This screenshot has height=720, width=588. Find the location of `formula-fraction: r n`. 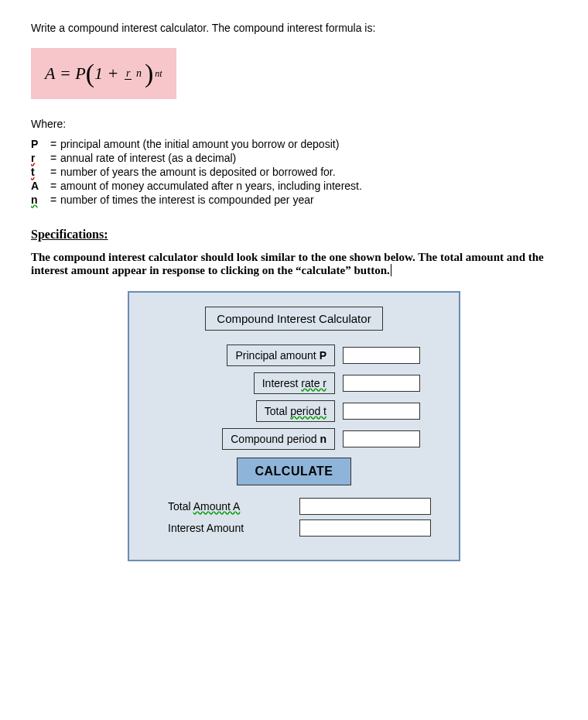

formula-fraction: r n is located at coordinates (134, 74).